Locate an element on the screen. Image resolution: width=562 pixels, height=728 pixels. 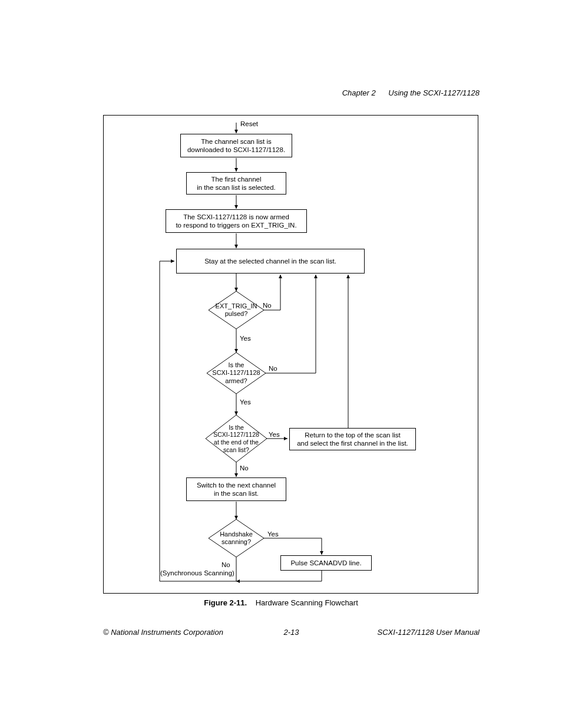
decision-ext-trig: EXT_TRIG_IN pulsed? is located at coordinates (236, 310).